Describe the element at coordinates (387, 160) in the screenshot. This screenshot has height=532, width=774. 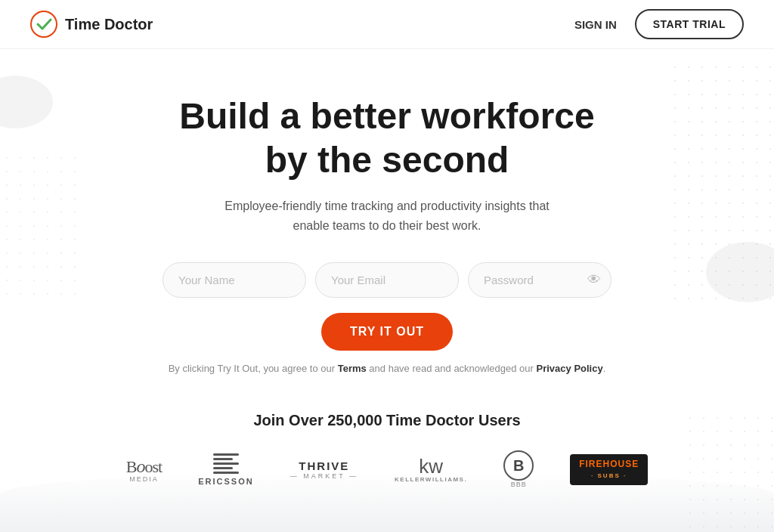
I see `hero-title-line2: by the second` at that location.